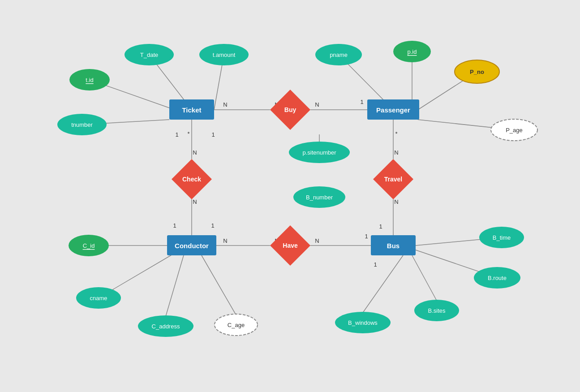 The width and height of the screenshot is (580, 392). What do you see at coordinates (290, 110) in the screenshot?
I see `relation-buy-label: Buy` at bounding box center [290, 110].